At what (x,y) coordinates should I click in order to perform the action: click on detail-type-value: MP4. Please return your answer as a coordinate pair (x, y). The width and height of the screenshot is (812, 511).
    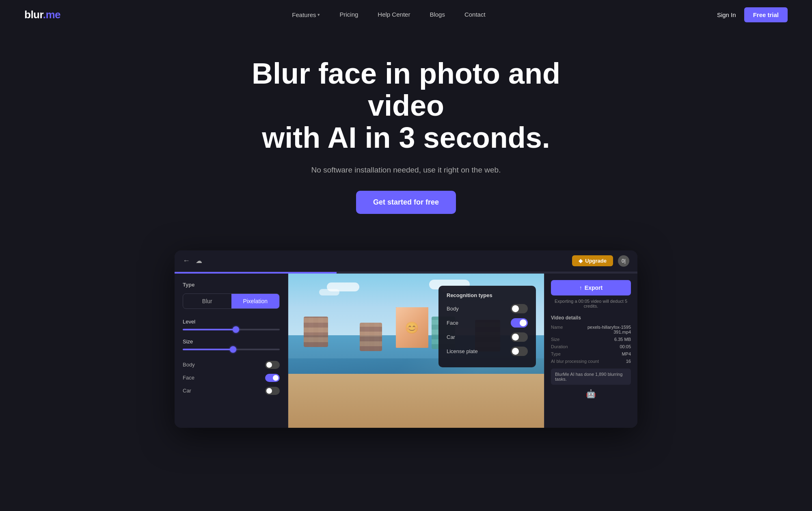
    Looking at the image, I should click on (626, 354).